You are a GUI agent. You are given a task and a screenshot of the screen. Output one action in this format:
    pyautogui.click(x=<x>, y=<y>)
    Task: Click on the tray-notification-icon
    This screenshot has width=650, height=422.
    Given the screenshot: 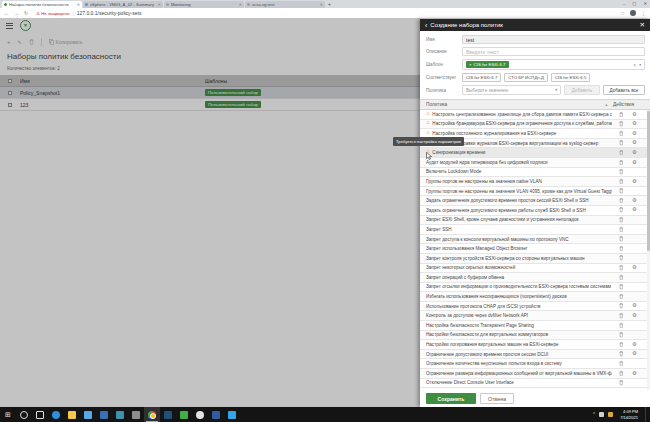 What is the action you would take?
    pyautogui.click(x=610, y=414)
    